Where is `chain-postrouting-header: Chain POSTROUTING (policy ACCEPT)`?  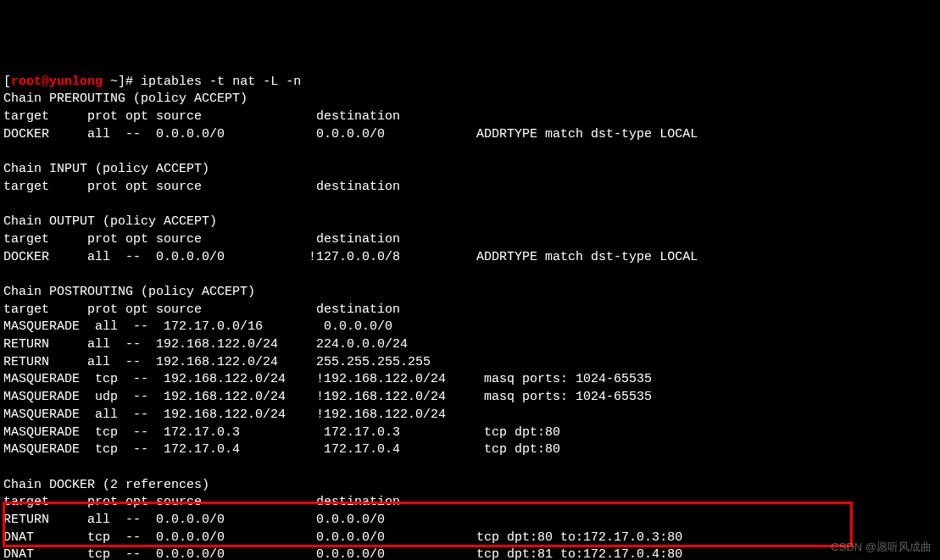
chain-postrouting-header: Chain POSTROUTING (policy ACCEPT) is located at coordinates (129, 291).